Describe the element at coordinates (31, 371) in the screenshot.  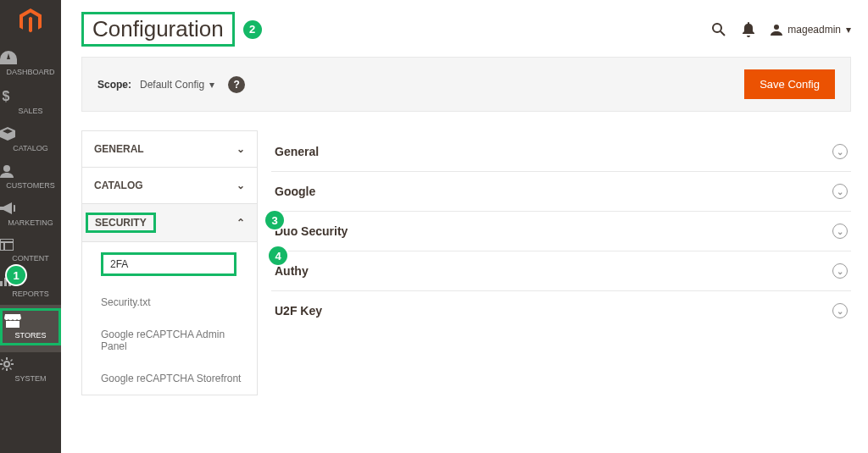
I see `nav-system: SYSTEM` at that location.